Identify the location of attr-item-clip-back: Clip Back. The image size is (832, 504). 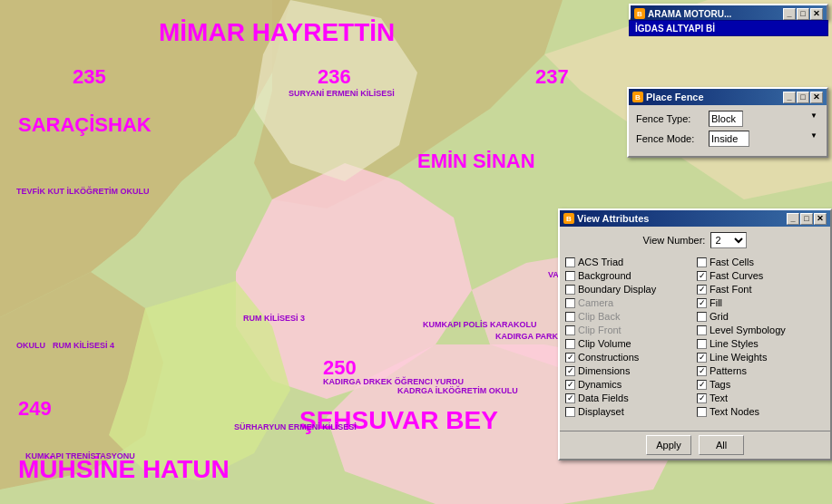
(630, 316).